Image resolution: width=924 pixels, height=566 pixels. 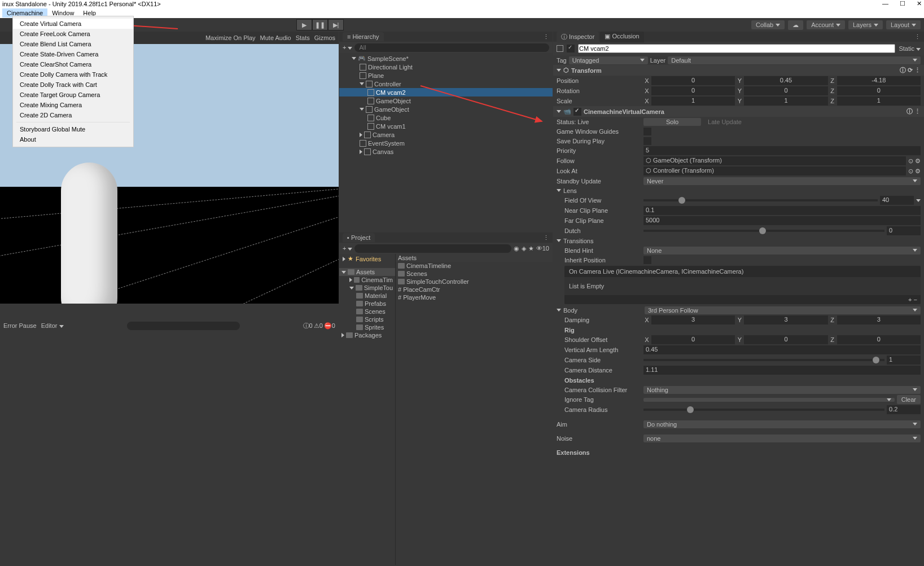 What do you see at coordinates (693, 81) in the screenshot?
I see `pos-x: 0` at bounding box center [693, 81].